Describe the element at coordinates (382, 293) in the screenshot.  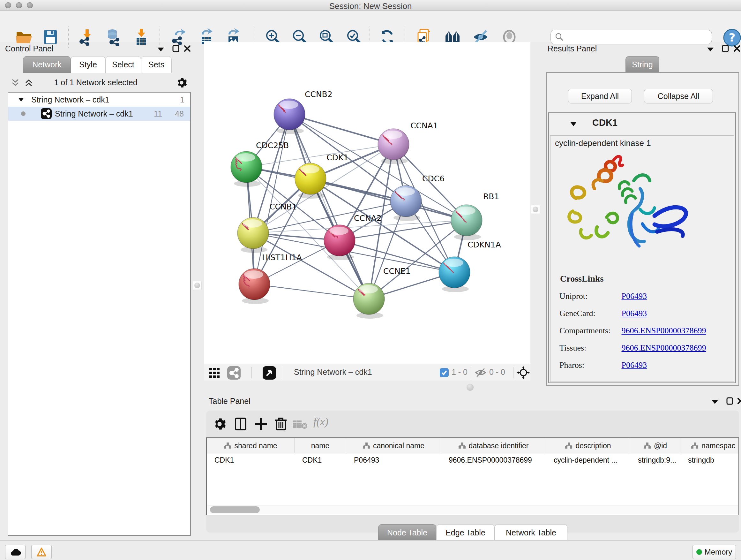
I see `node-CCNE1: CCNE1` at that location.